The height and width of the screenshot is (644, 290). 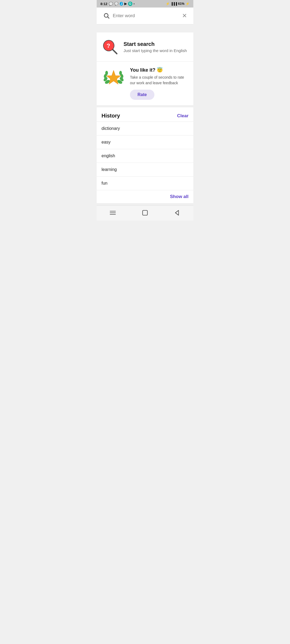 I want to click on status-right-area: ⚡ ▐▐▐ 61% ⚡, so click(x=178, y=4).